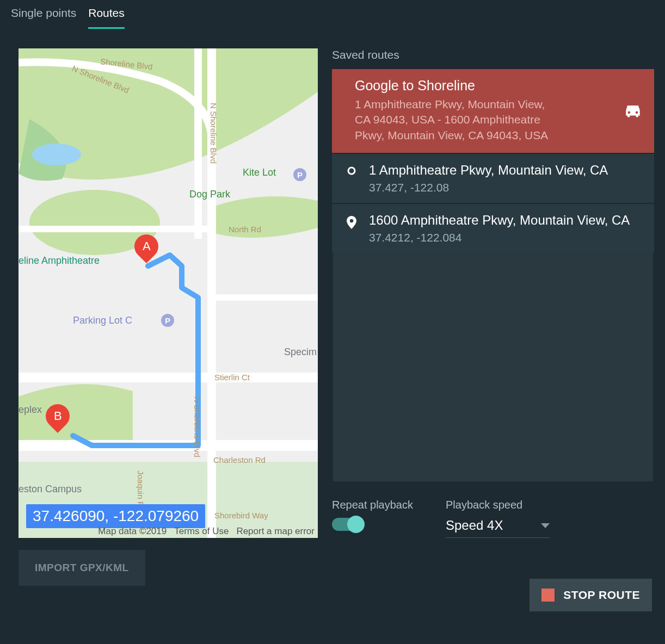 The height and width of the screenshot is (644, 665). I want to click on saved-route-item: Google to Shoreline 1 Amphitheatre Pkwy,…, so click(493, 111).